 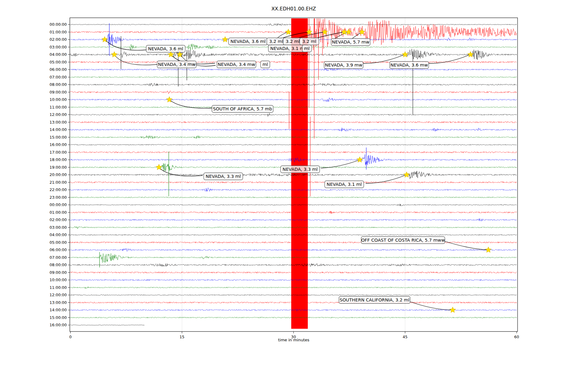 I want to click on svg-text: NEVADA, 5.7 mw, so click(x=351, y=42).